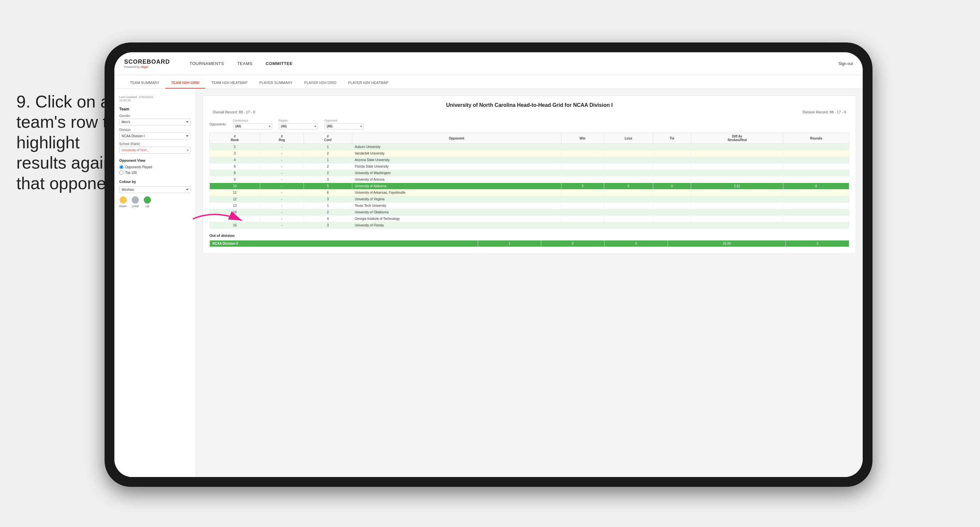 The height and width of the screenshot is (527, 980). Describe the element at coordinates (530, 219) in the screenshot. I see `table-row: 15-4Georgia Institute of Technology` at that location.